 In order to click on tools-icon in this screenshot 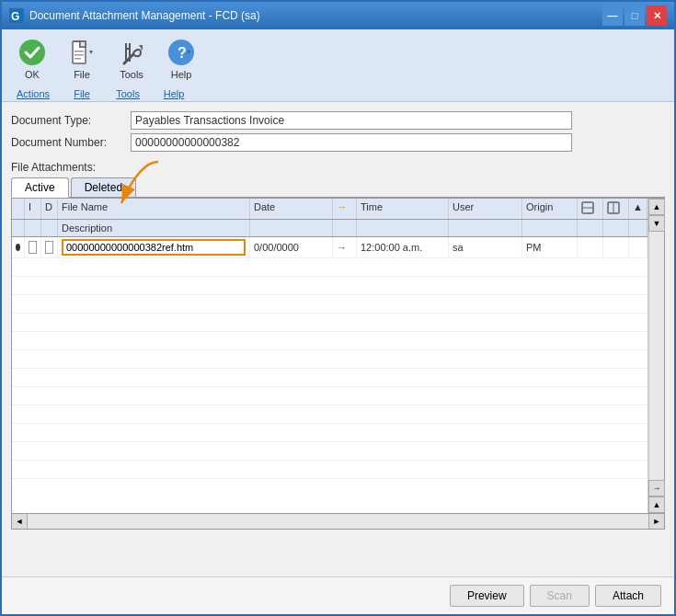, I will do `click(132, 52)`.